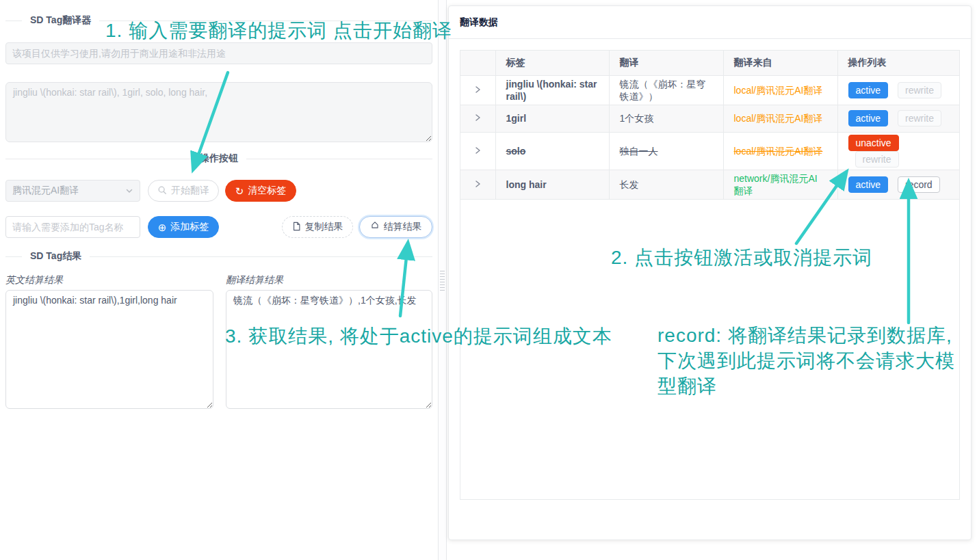 The image size is (977, 560). Describe the element at coordinates (666, 90) in the screenshot. I see `translation-cell: 镜流（《崩坏：星穹铁道》）` at that location.